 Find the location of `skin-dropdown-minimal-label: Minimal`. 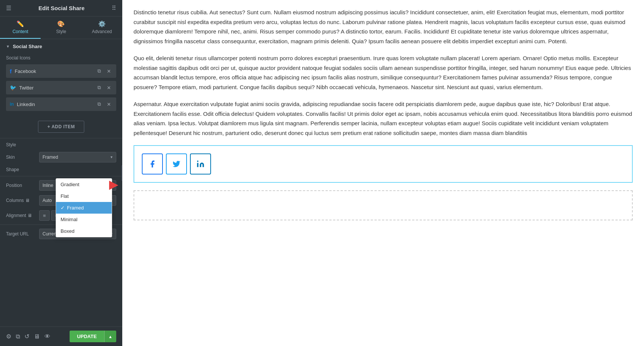

skin-dropdown-minimal-label: Minimal is located at coordinates (69, 220).